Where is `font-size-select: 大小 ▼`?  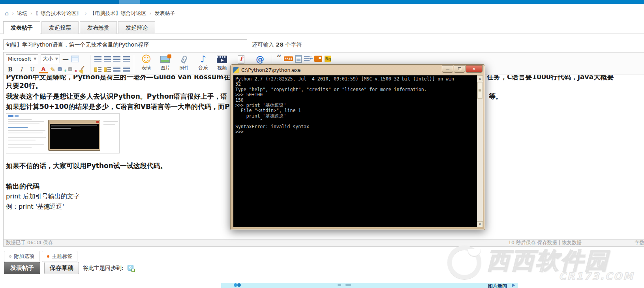 font-size-select: 大小 ▼ is located at coordinates (51, 59).